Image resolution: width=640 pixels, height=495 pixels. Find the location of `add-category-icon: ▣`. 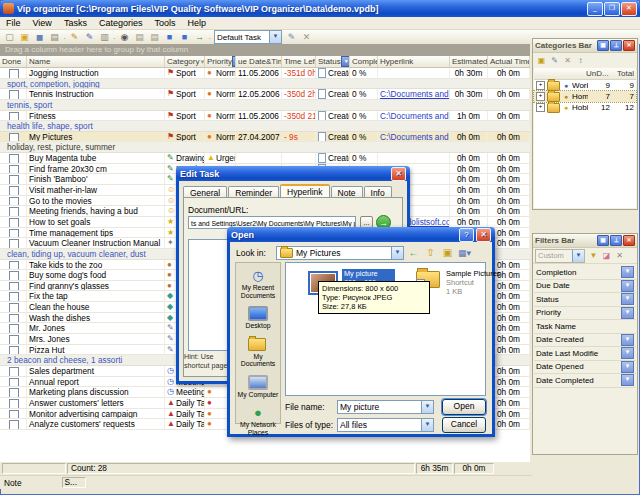

add-category-icon: ▣ is located at coordinates (542, 61).